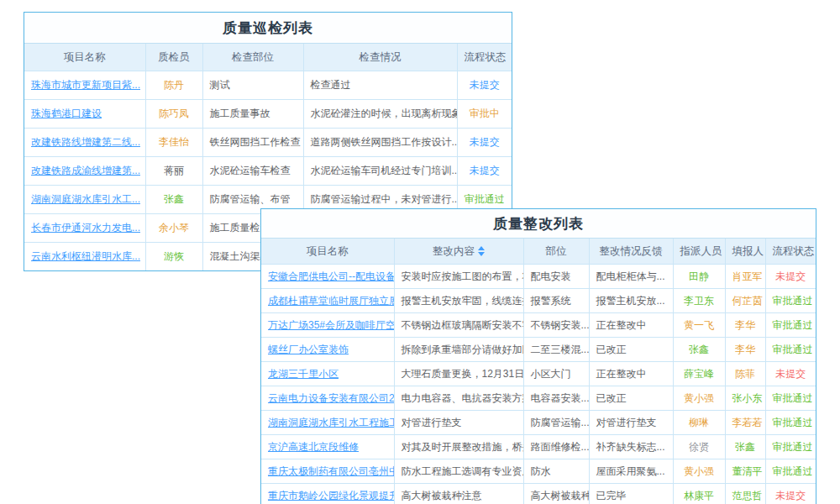 The height and width of the screenshot is (504, 840). I want to click on part-cell: 高大树被栽种, so click(556, 494).